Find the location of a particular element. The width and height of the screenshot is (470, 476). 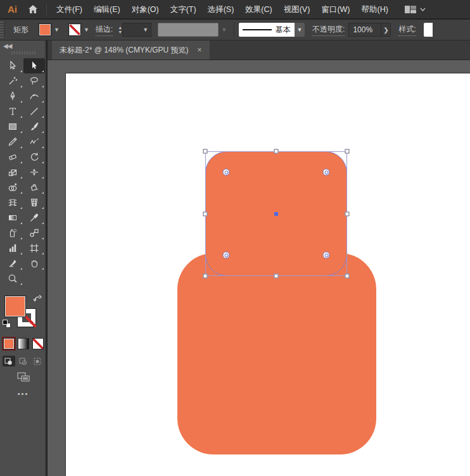

width-profile-dropdown is located at coordinates (188, 30).